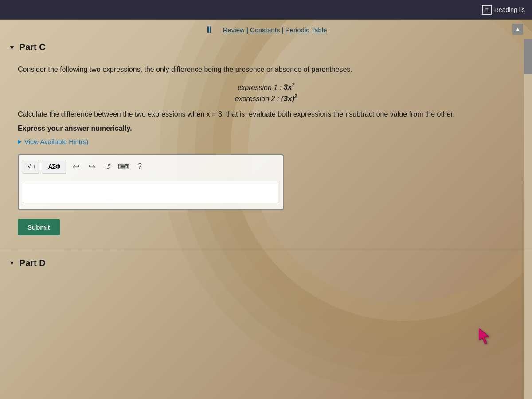 The height and width of the screenshot is (399, 532). I want to click on redo-button: ↪, so click(92, 167).